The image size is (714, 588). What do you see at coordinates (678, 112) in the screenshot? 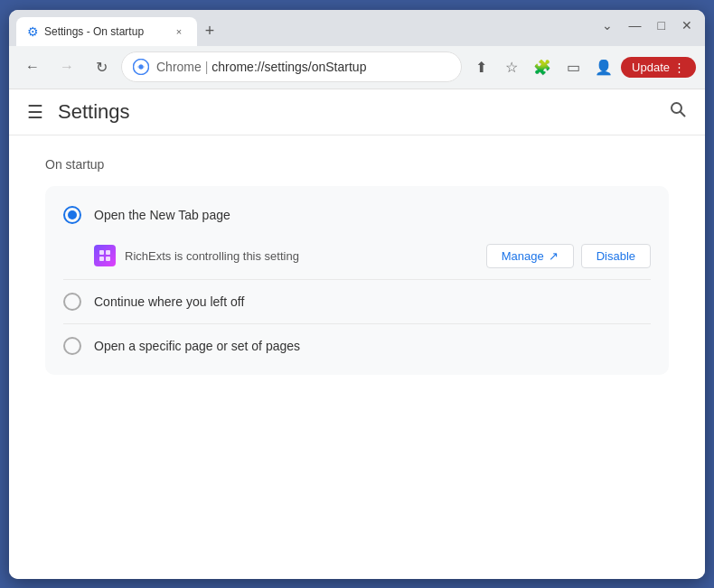
I see `search-button` at bounding box center [678, 112].